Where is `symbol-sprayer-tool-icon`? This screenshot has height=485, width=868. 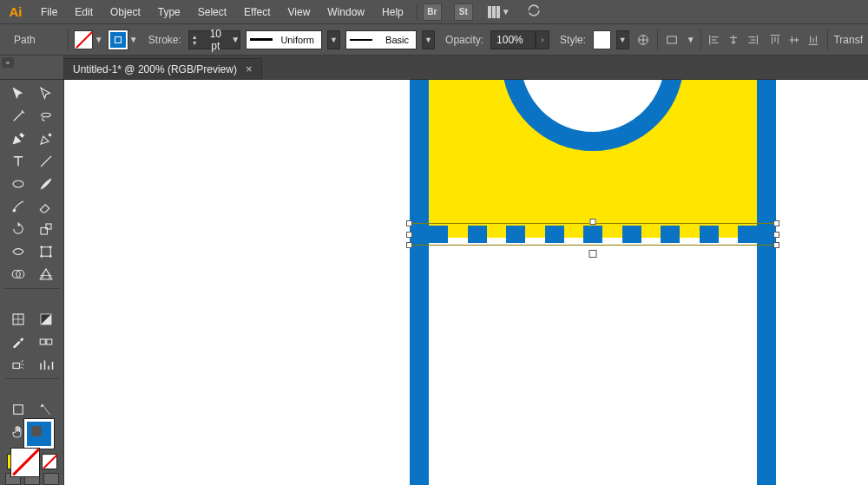
symbol-sprayer-tool-icon is located at coordinates (18, 364).